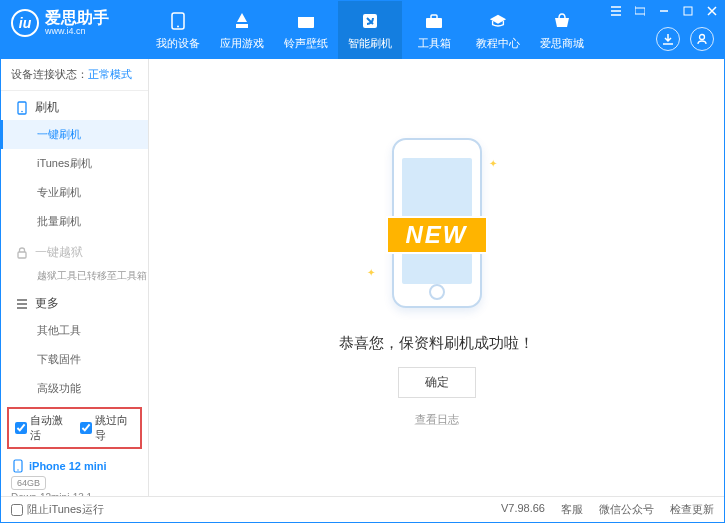  I want to click on checkbox-group-highlight: 自动激活 跳过向导, so click(74, 428).